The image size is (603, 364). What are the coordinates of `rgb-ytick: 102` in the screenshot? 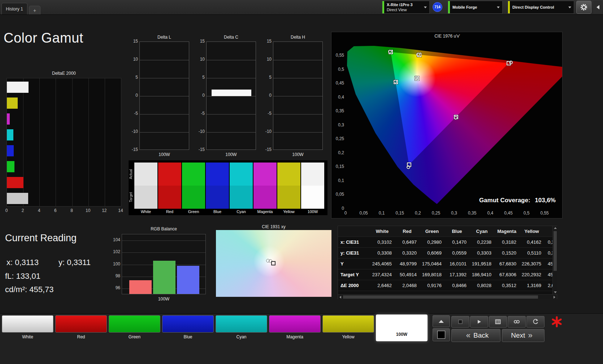 It's located at (115, 252).